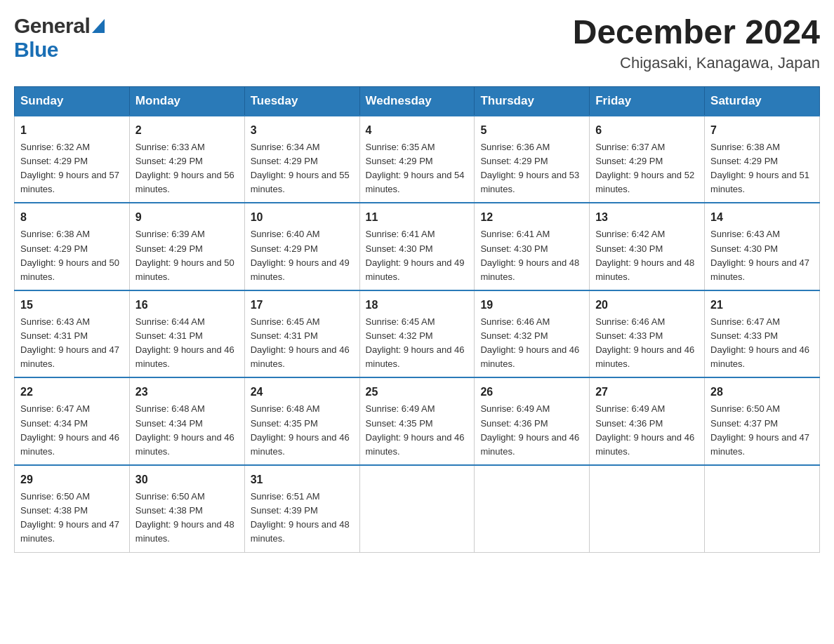 This screenshot has height=644, width=834. What do you see at coordinates (762, 421) in the screenshot?
I see `table-row: 28Sunrise: 6:50 AMSunset: 4:37 PMDayligh…` at bounding box center [762, 421].